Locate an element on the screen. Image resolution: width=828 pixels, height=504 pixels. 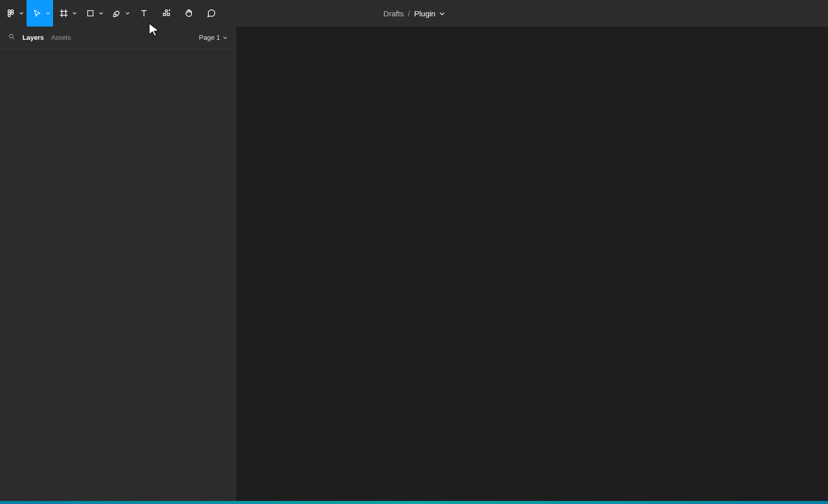
sidebar-tabs-row: Layers Assets Page 1 is located at coordinates (117, 38).